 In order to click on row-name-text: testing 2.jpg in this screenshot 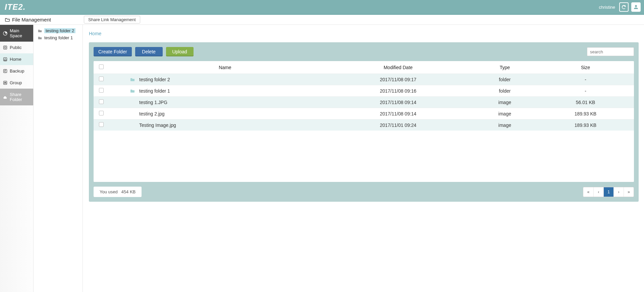, I will do `click(152, 114)`.